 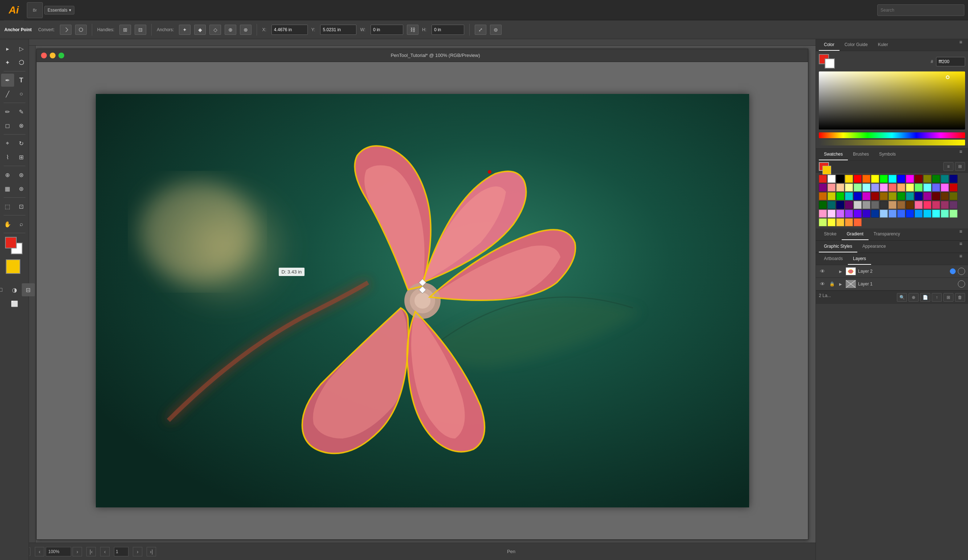 What do you see at coordinates (22, 143) in the screenshot?
I see `rotate-tool: ↻` at bounding box center [22, 143].